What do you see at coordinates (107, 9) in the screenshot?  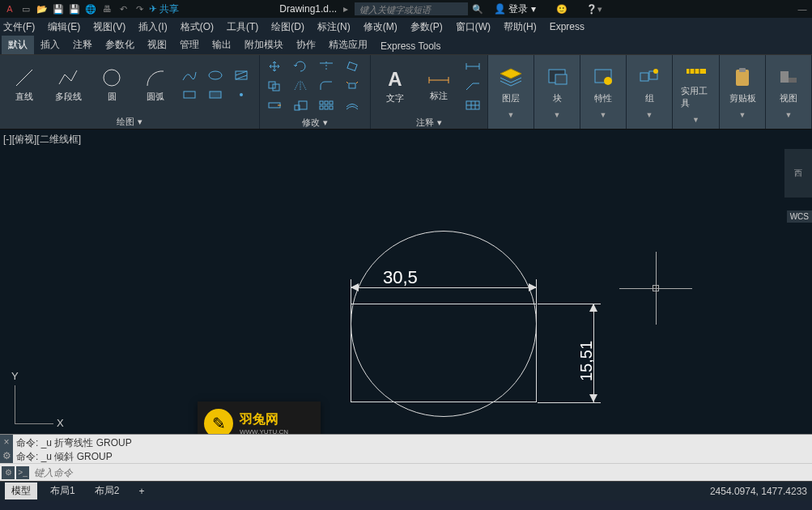 I see `print-icon: 🖶` at bounding box center [107, 9].